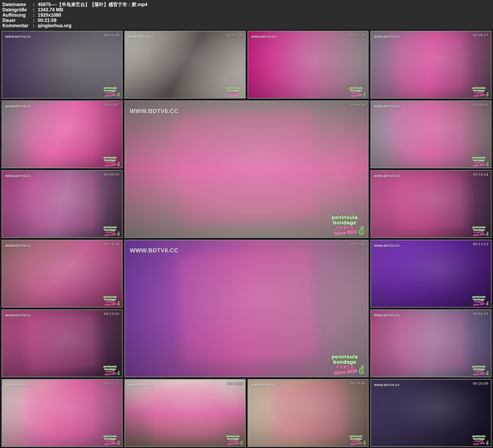  I want to click on frame-timestamp: 00:13:53, so click(481, 244).